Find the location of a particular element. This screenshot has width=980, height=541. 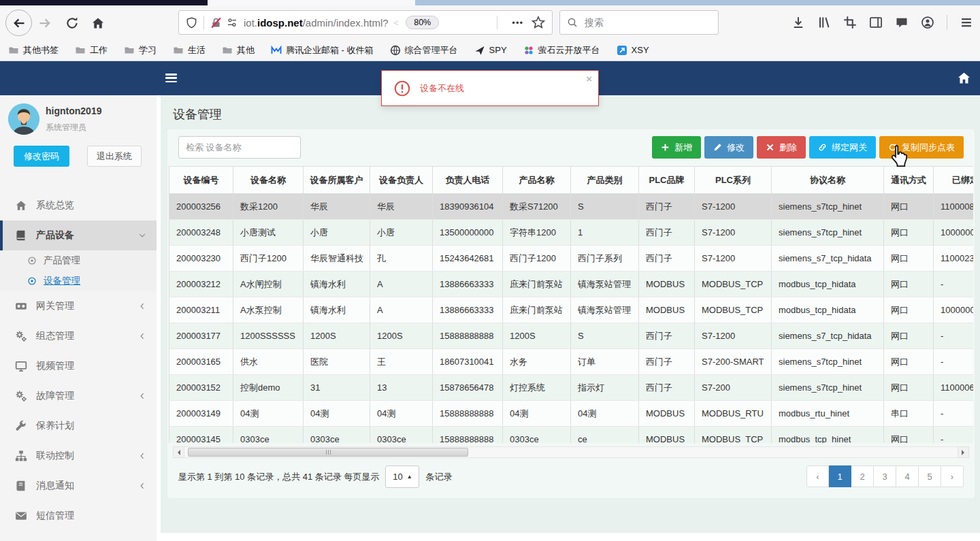

column-header: 已绑定网关 is located at coordinates (954, 180).